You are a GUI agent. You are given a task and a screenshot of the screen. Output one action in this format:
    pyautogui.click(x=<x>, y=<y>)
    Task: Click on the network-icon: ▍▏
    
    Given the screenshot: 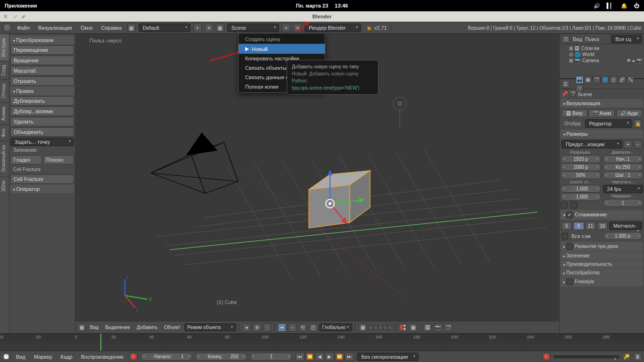 What is the action you would take?
    pyautogui.click(x=611, y=6)
    